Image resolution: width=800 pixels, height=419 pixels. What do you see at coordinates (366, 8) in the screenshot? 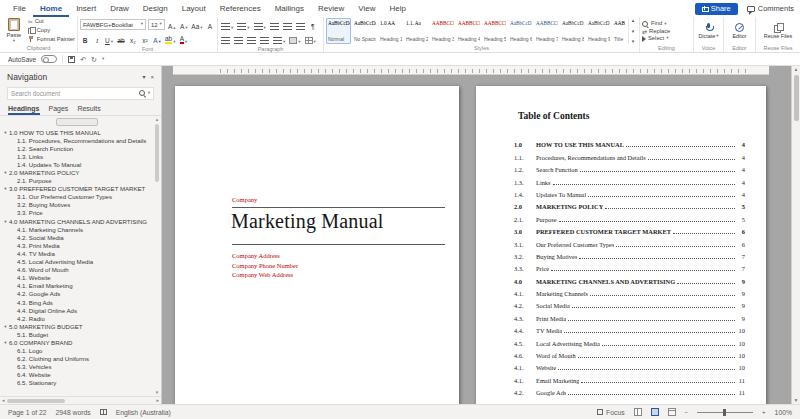
I see `tab-view: View` at bounding box center [366, 8].